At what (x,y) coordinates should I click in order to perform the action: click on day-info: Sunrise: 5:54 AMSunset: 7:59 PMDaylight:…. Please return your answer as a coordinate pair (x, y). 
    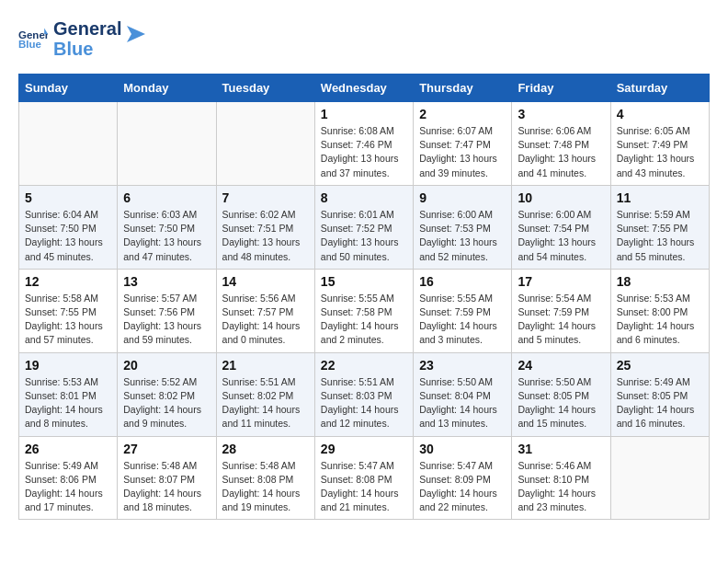
    Looking at the image, I should click on (561, 320).